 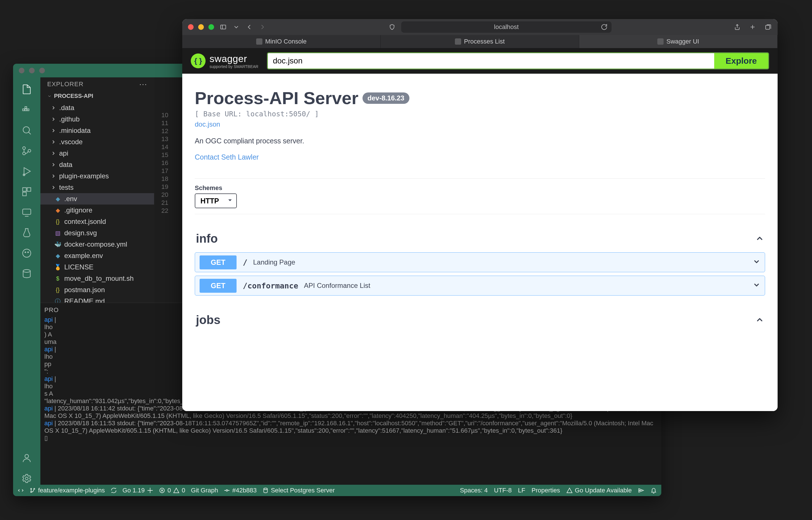 I want to click on go-icon, so click(x=27, y=253).